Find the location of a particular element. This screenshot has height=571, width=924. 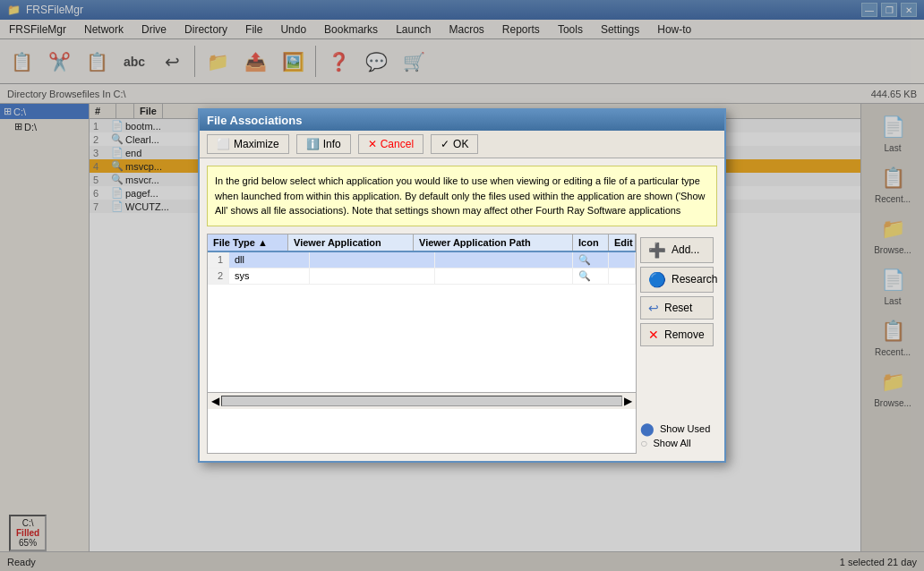

dialog-title-bar: File Associations is located at coordinates (462, 120).